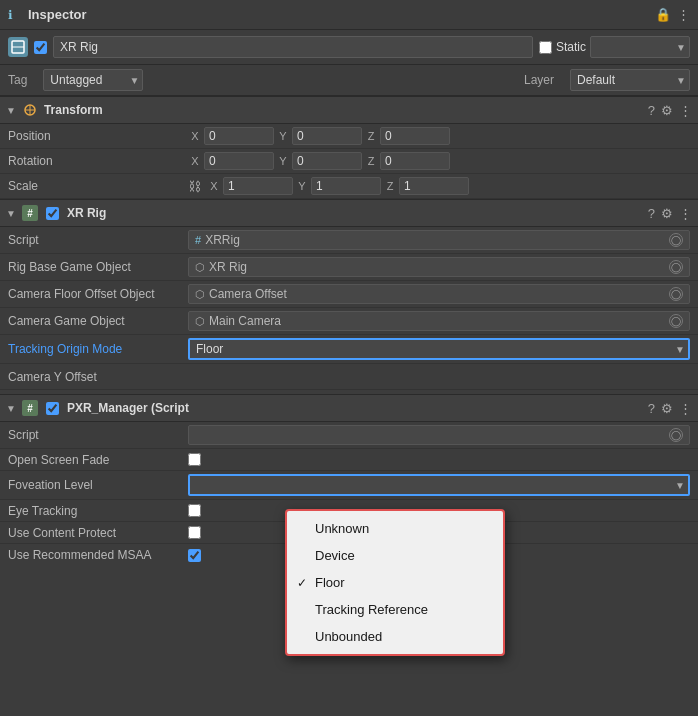  What do you see at coordinates (434, 186) in the screenshot?
I see `scale-z-input` at bounding box center [434, 186].